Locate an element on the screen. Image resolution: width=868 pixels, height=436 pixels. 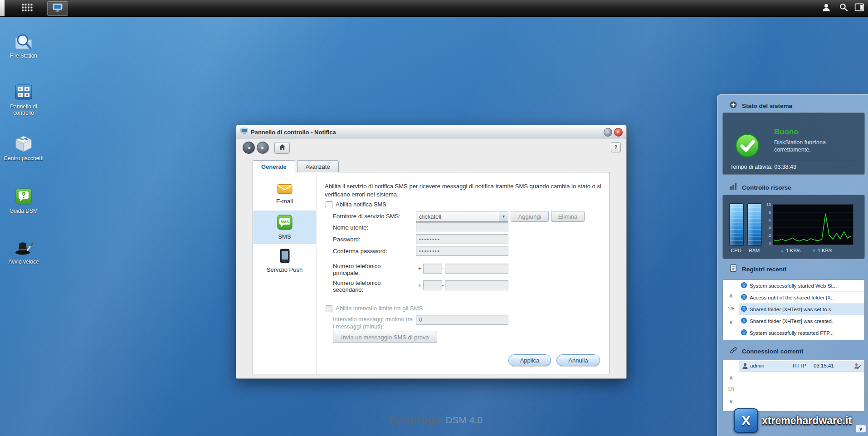
logs-page-up-button: ∧ is located at coordinates (731, 296).